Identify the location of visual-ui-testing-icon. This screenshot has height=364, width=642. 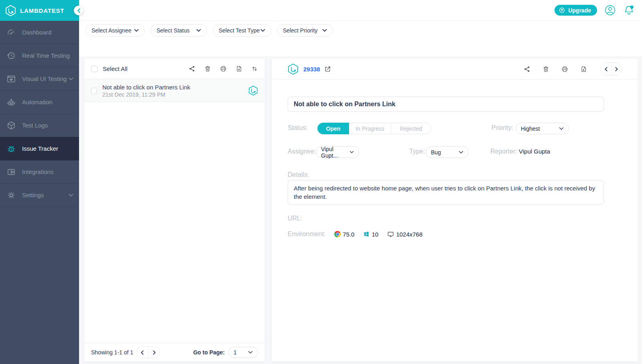
(11, 79).